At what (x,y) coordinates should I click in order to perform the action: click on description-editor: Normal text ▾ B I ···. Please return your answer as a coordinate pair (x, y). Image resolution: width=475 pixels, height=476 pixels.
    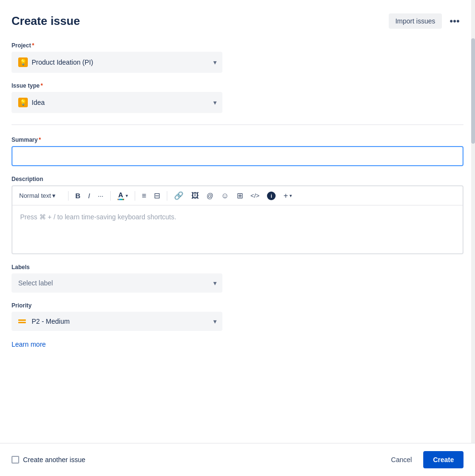
    Looking at the image, I should click on (238, 220).